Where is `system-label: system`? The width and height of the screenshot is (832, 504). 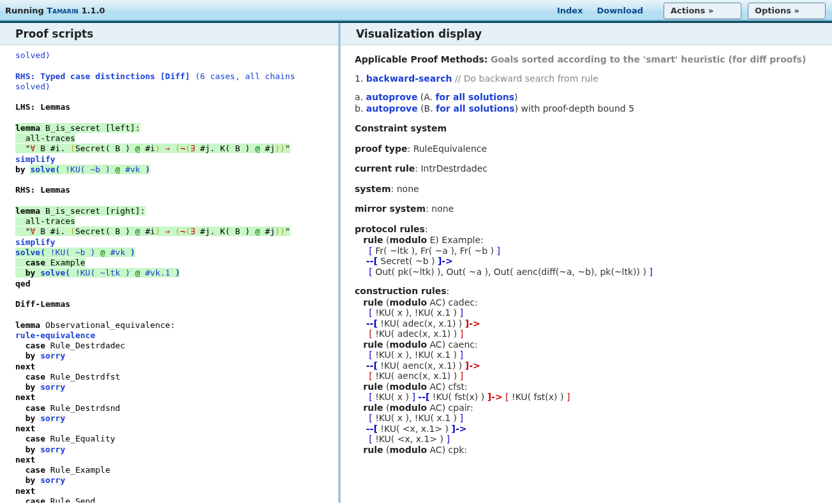
system-label: system is located at coordinates (373, 189).